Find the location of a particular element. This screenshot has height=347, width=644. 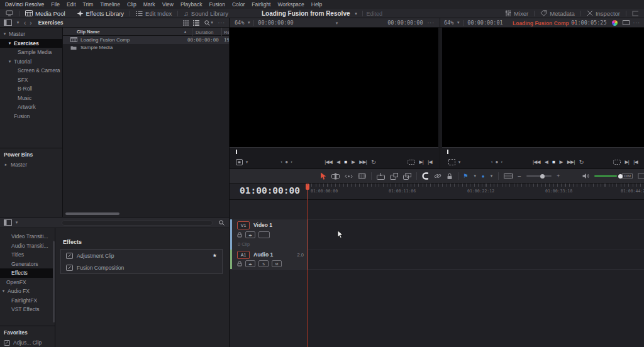

sidebar-toggle-icon is located at coordinates (8, 23).